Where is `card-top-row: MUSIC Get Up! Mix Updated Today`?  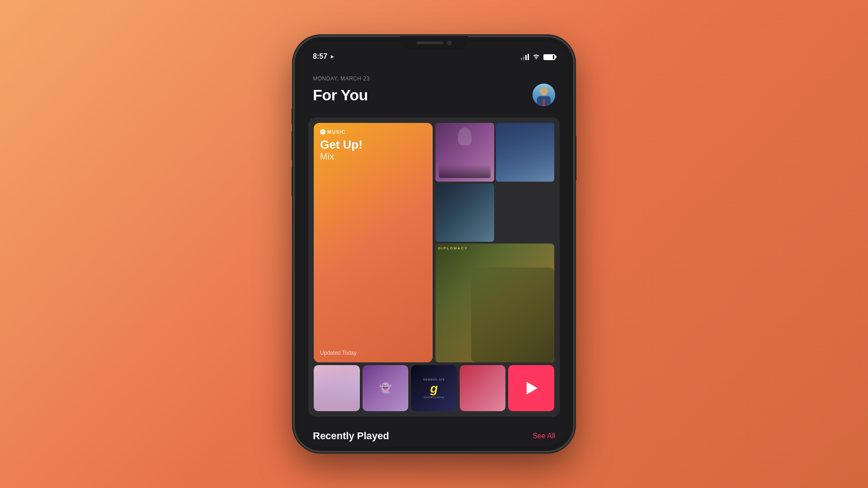
card-top-row: MUSIC Get Up! Mix Updated Today is located at coordinates (434, 243).